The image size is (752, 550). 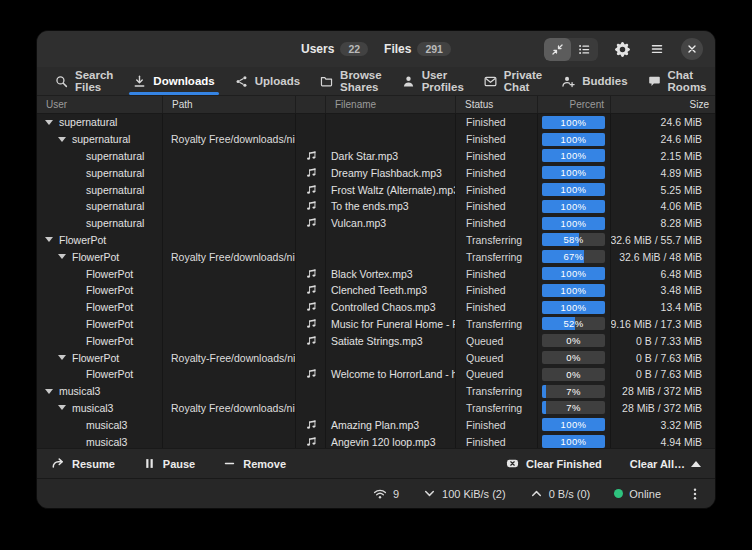 What do you see at coordinates (376, 324) in the screenshot?
I see `table-row: FlowerPotMusic for Funeral Home - Part 1…` at bounding box center [376, 324].